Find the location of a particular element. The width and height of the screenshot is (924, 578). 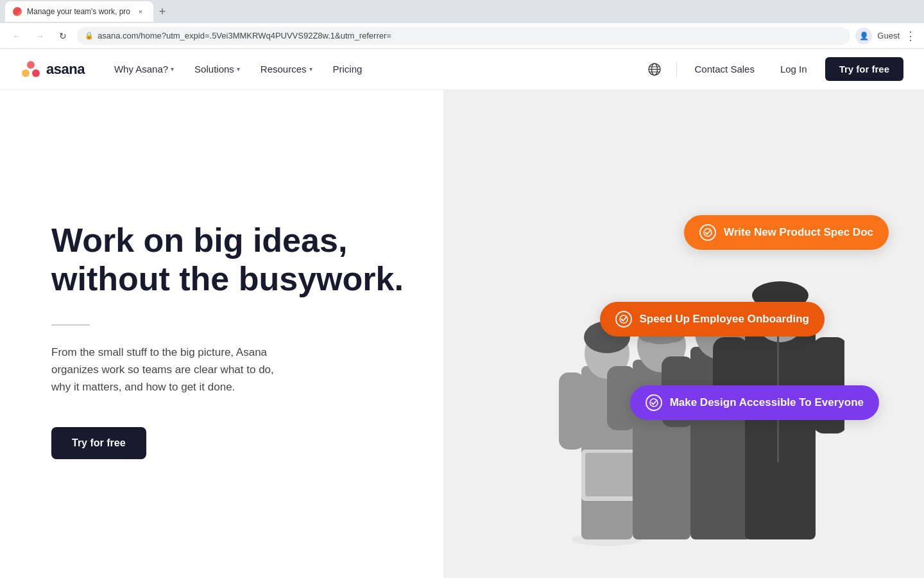

browser-nav-right: 👤 Guest ⋮ is located at coordinates (886, 36).